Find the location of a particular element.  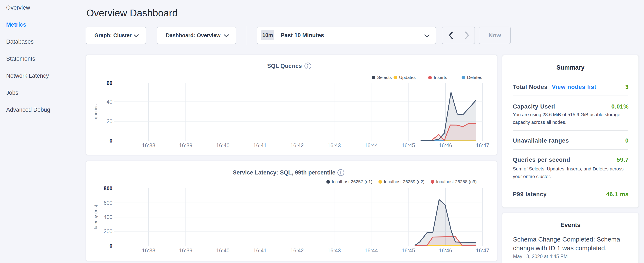

svg-text: 200 is located at coordinates (108, 231).